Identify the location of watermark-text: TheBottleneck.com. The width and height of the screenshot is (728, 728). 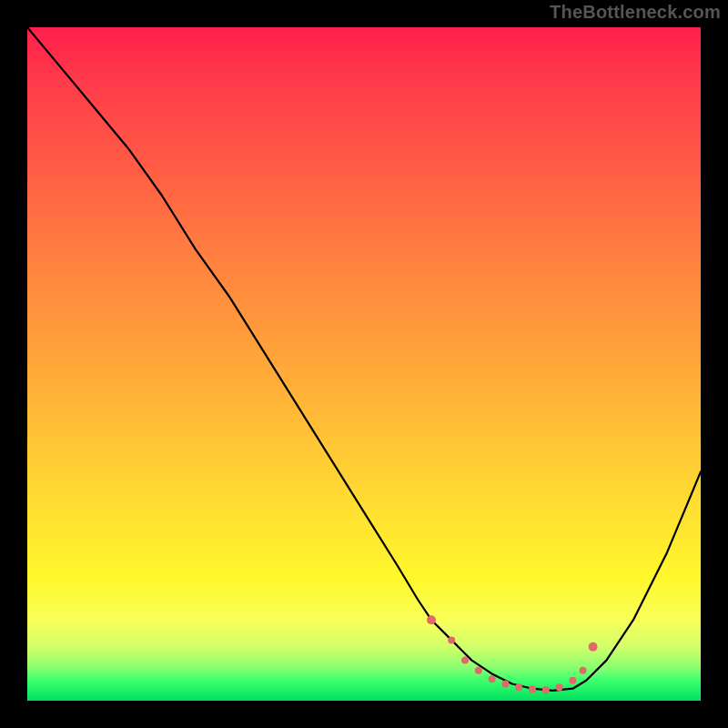
(635, 13).